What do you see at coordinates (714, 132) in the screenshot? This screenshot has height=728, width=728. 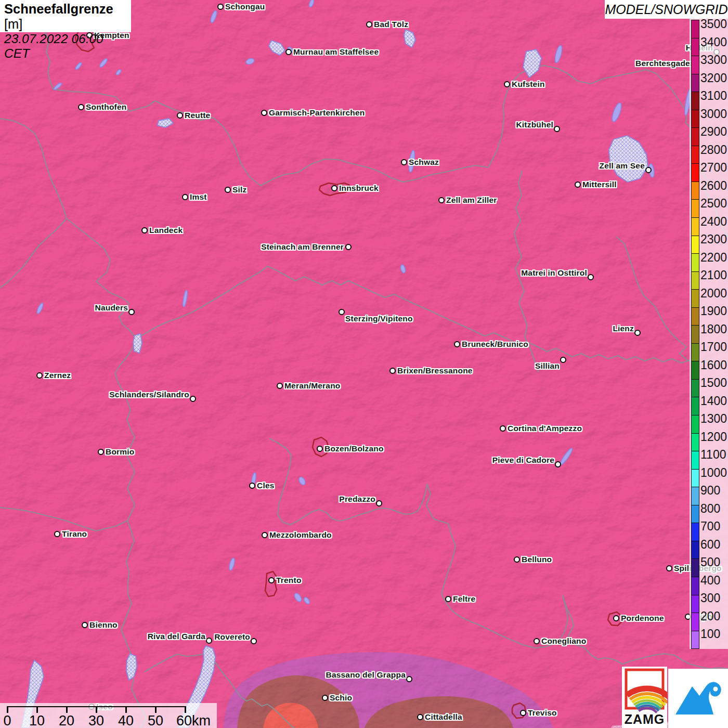 I see `legend-tick-label: 2900` at bounding box center [714, 132].